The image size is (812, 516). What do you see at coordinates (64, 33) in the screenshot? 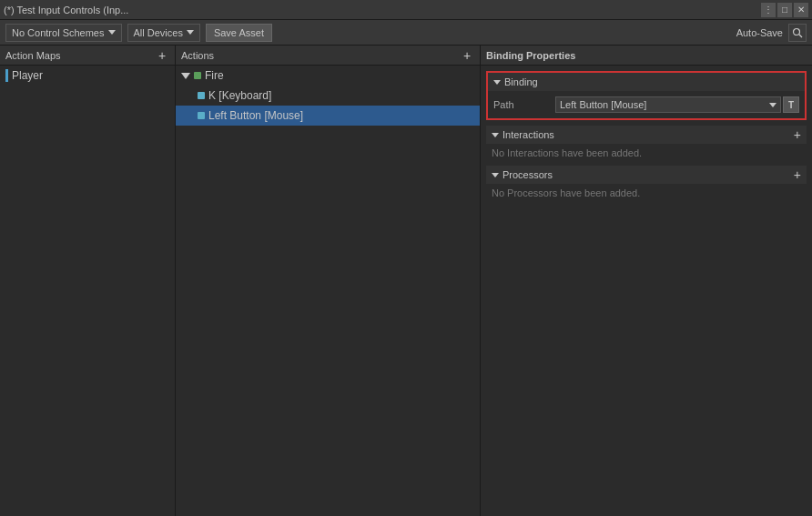
I see `no-control-schemes-dropdown: No Control Schemes` at bounding box center [64, 33].